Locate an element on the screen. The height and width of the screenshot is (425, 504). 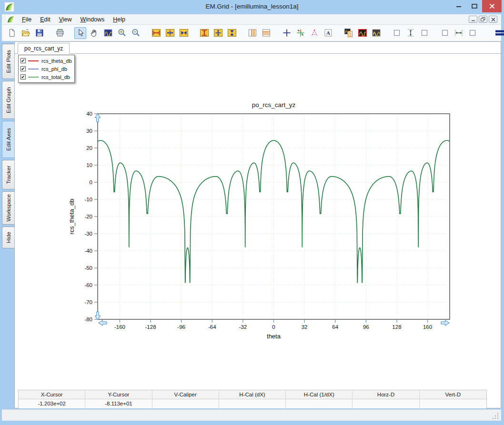
legend-label: rcs_phi_db is located at coordinates (54, 69).